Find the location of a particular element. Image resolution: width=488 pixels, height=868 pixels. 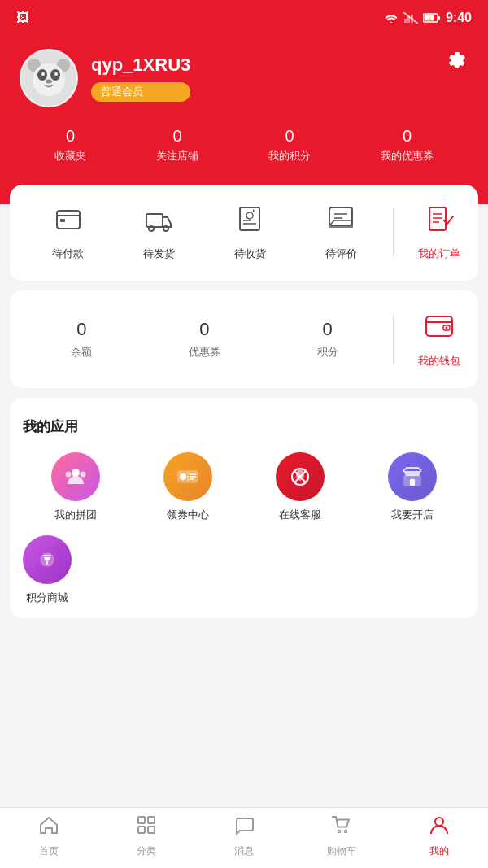

wallet-items: 0 余额 0 优惠券 0 积分 is located at coordinates (205, 339).